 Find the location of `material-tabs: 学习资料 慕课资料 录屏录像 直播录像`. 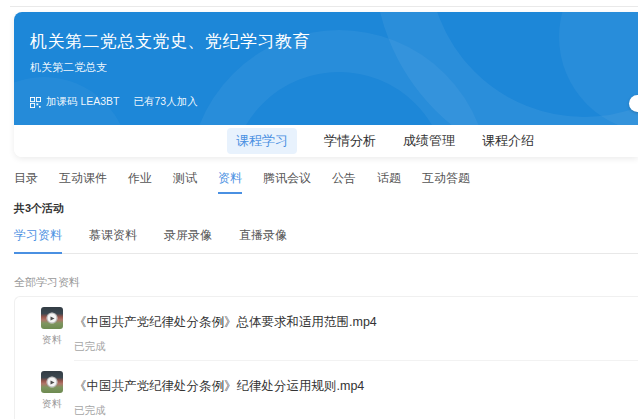

material-tabs: 学习资料 慕课资料 录屏录像 直播录像 is located at coordinates (326, 238).